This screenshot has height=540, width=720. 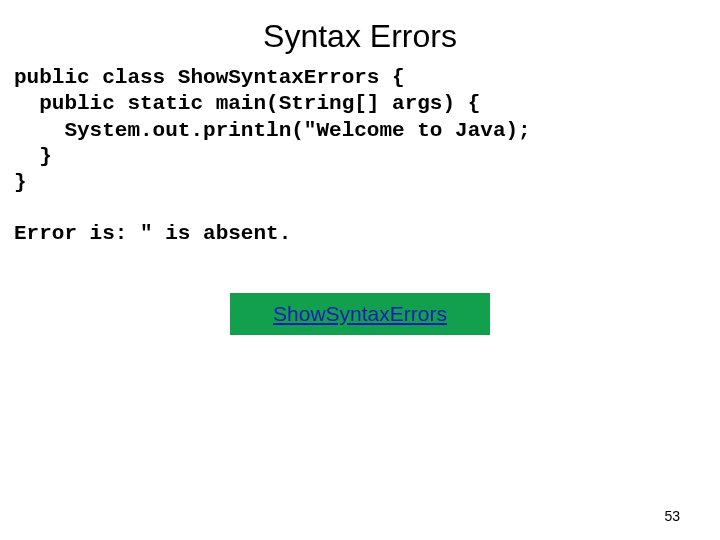 I want to click on page-number: 53, so click(x=672, y=516).